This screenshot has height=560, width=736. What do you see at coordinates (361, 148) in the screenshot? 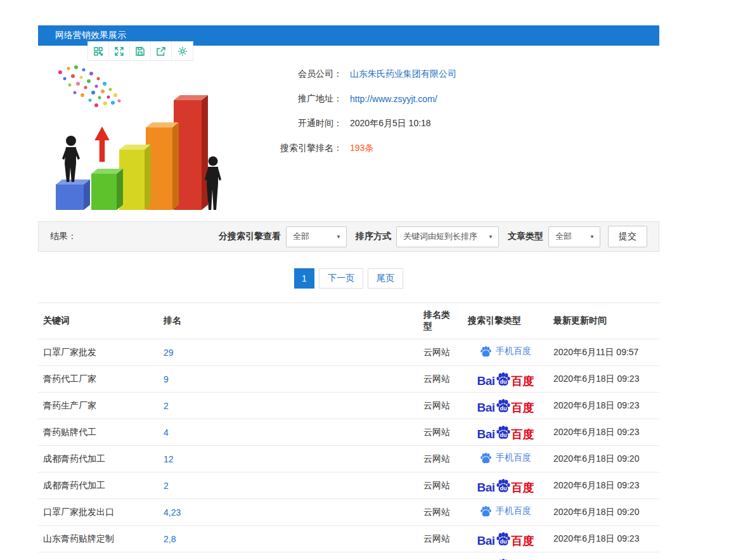
I see `info-value: 193条` at bounding box center [361, 148].